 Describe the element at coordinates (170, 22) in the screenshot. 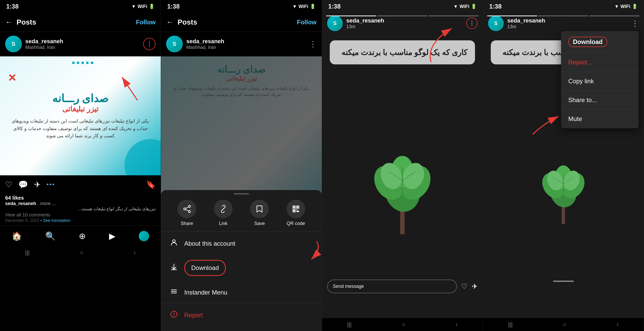

I see `back-button-2: ←` at that location.